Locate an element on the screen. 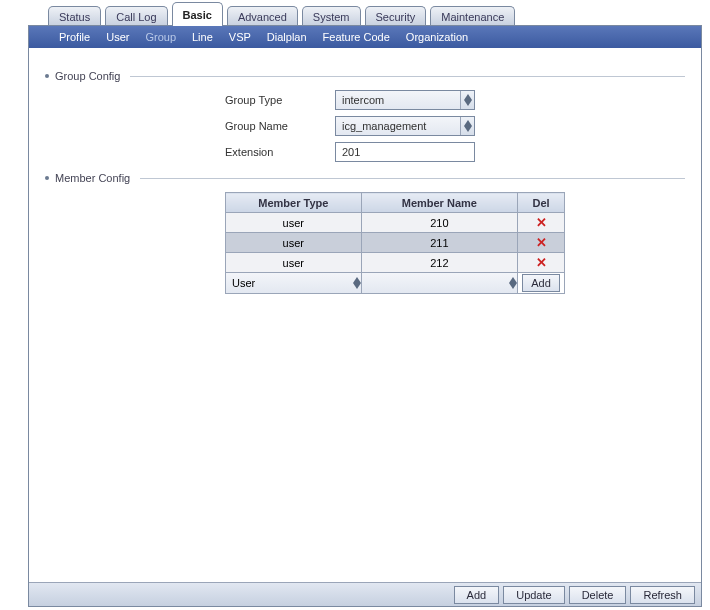 This screenshot has width=710, height=610. select-group-type-value: intercom is located at coordinates (363, 100).